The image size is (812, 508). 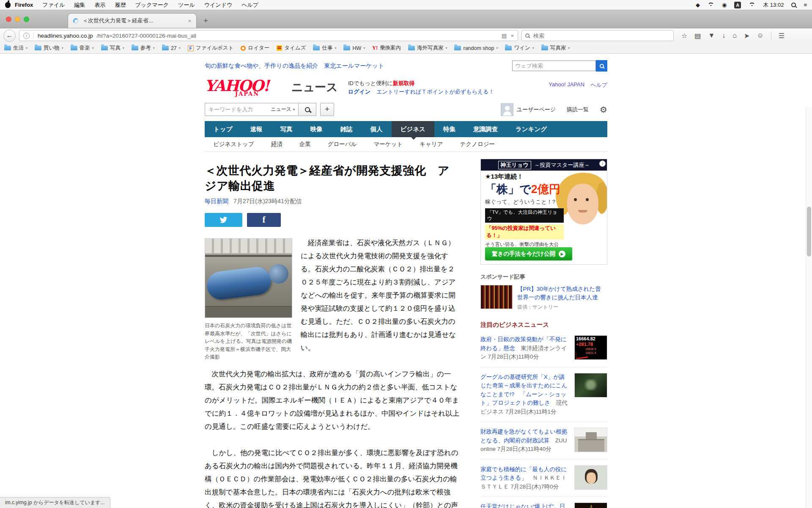 I want to click on subtab-economy: 経済, so click(x=277, y=144).